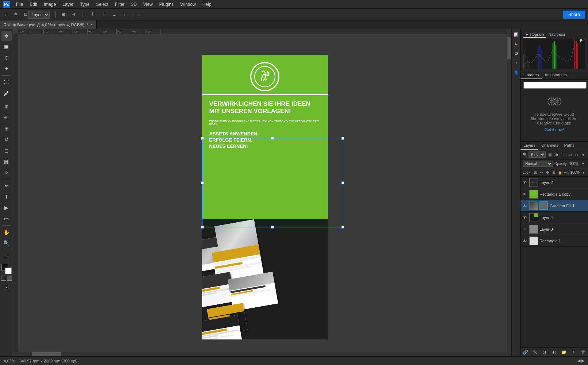 This screenshot has width=588, height=365. What do you see at coordinates (581, 361) in the screenshot?
I see `status-bar-arrows: ◀ ▶` at bounding box center [581, 361].